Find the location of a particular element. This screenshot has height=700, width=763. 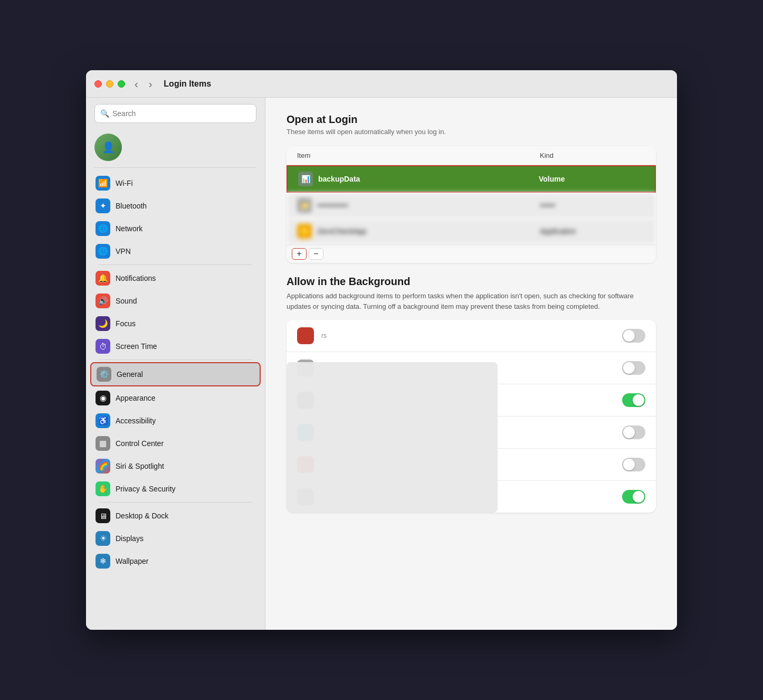

siri-icon: 🌈 is located at coordinates (103, 466).